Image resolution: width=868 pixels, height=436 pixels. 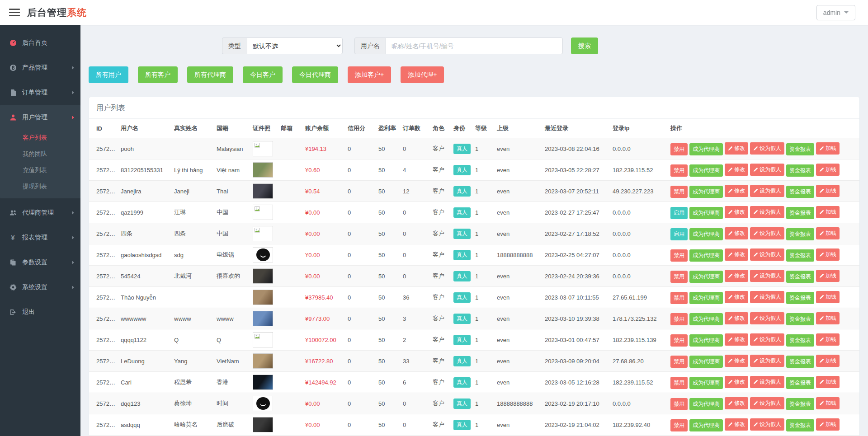 What do you see at coordinates (40, 117) in the screenshot?
I see `sidebar-item-users: 用户管理` at bounding box center [40, 117].